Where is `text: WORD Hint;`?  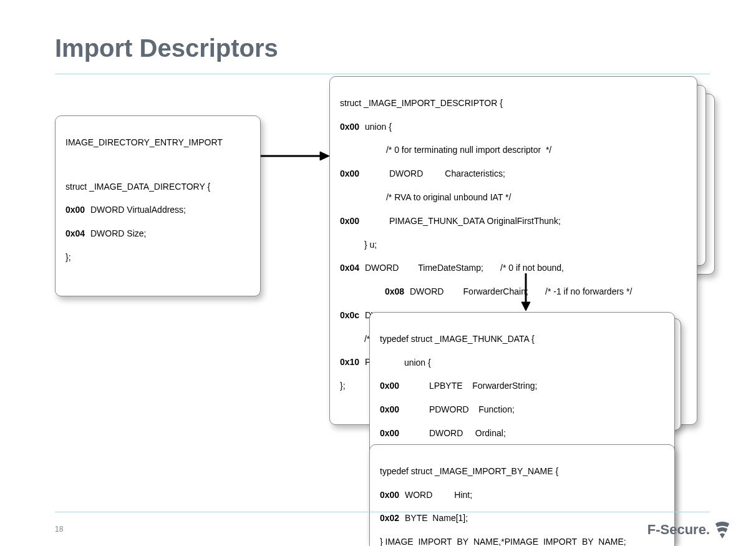
text: WORD Hint; is located at coordinates (439, 495).